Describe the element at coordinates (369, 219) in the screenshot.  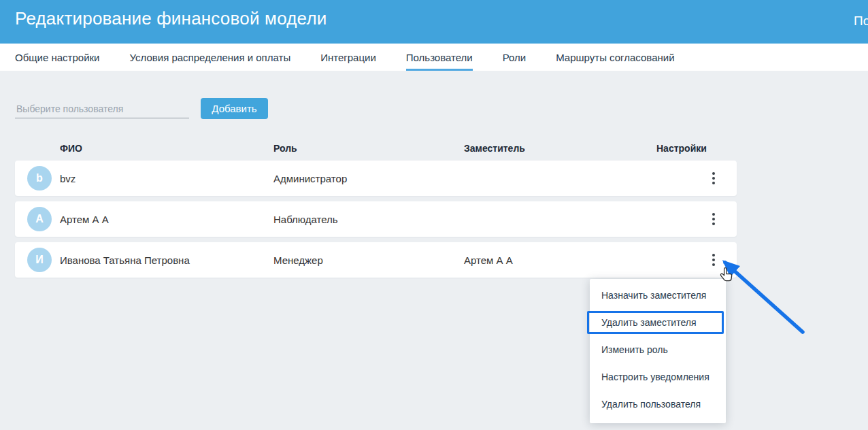
I see `user-role: Наблюдатель` at that location.